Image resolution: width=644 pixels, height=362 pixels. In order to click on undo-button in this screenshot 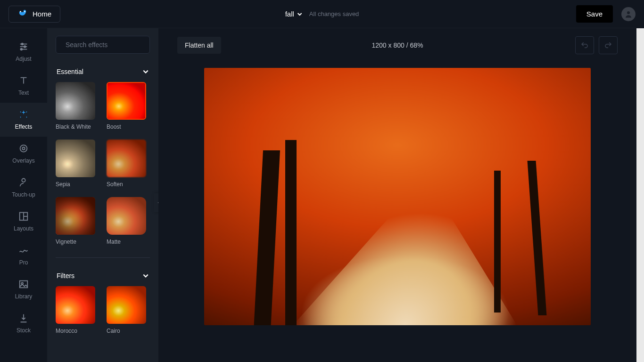, I will do `click(585, 45)`.